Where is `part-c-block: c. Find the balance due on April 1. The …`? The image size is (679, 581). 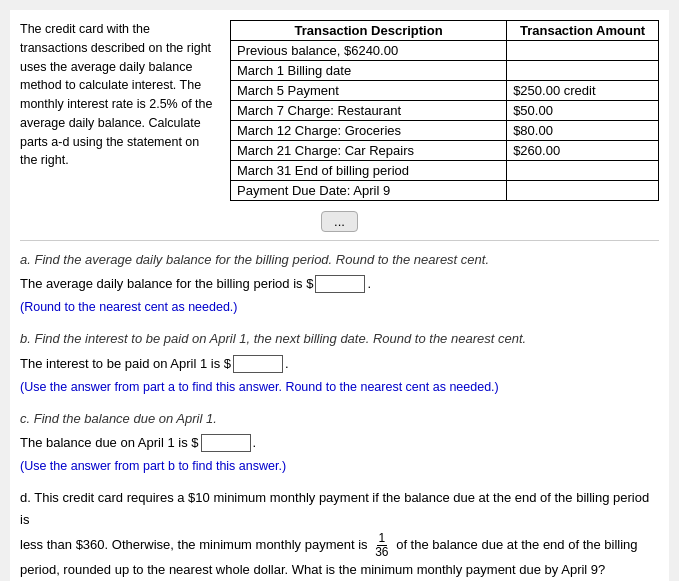 part-c-block: c. Find the balance due on April 1. The … is located at coordinates (340, 442).